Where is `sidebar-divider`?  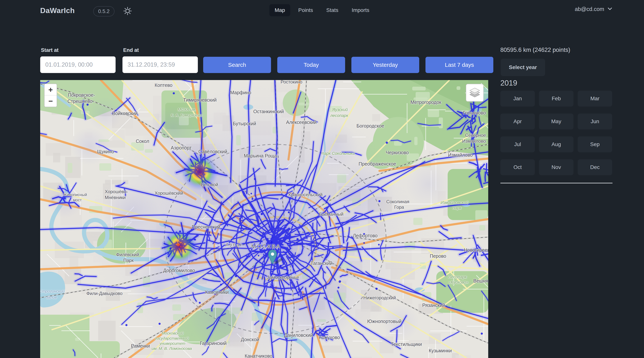 sidebar-divider is located at coordinates (556, 183).